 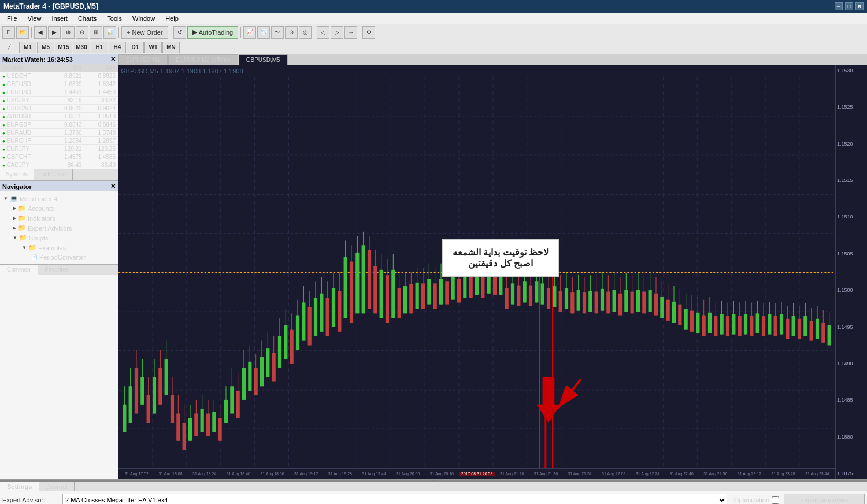 I want to click on indicator2-button: 📉, so click(x=264, y=32).